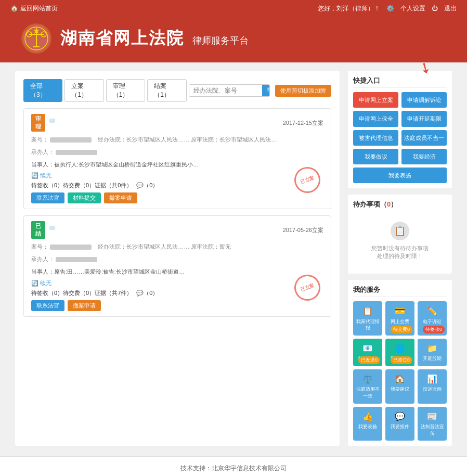 This screenshot has width=467, height=476. What do you see at coordinates (82, 185) in the screenshot?
I see `pending-info-1: 待签收（0）待交费（0）证据（共0件）` at bounding box center [82, 185].